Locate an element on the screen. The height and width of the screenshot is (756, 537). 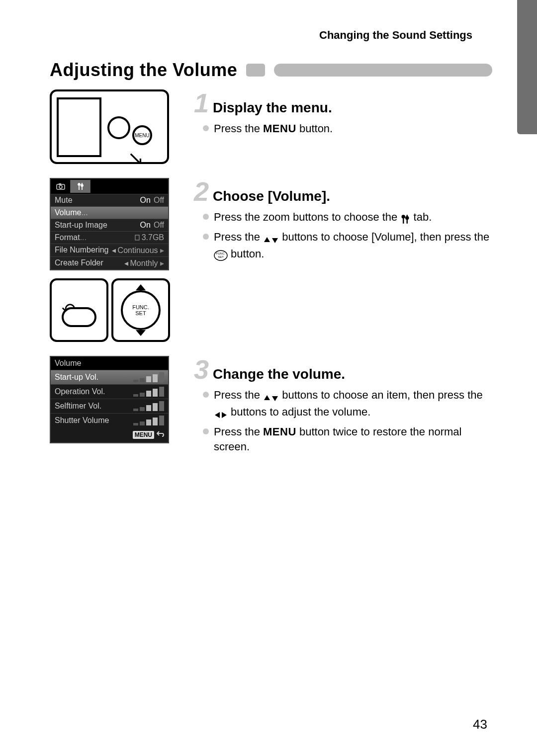
volume-row: Operation Vol. is located at coordinates (109, 392).